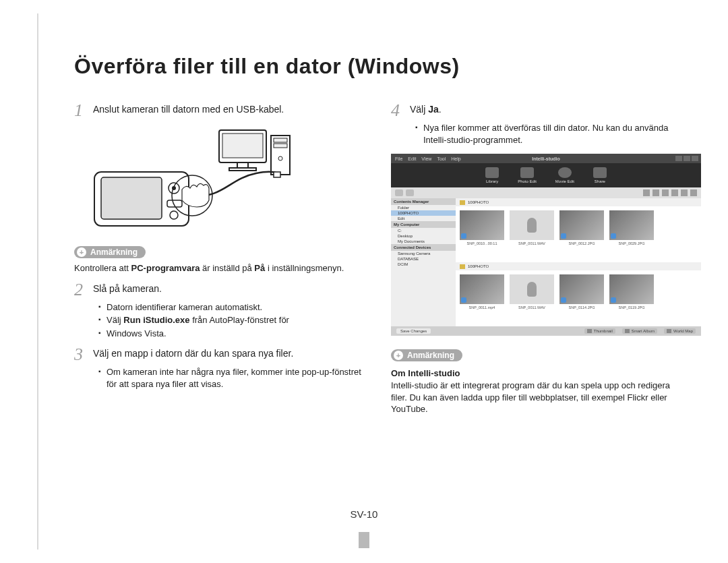 This screenshot has width=728, height=563. Describe the element at coordinates (679, 331) in the screenshot. I see `view-world-map: World Map` at that location.